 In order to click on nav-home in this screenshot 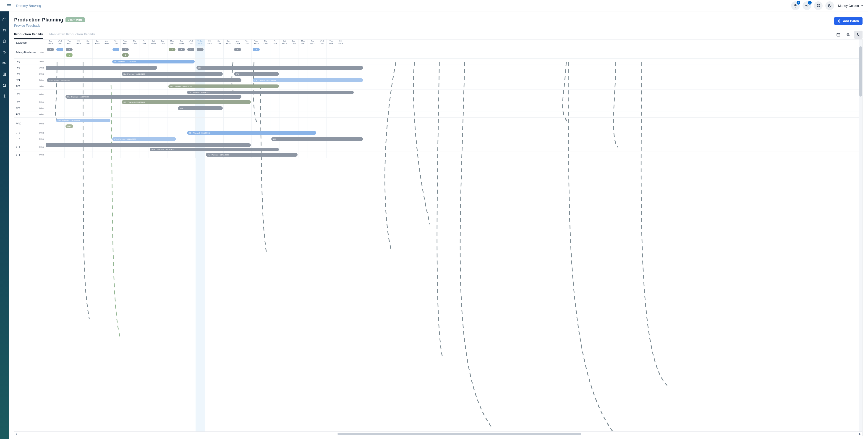, I will do `click(4, 20)`.